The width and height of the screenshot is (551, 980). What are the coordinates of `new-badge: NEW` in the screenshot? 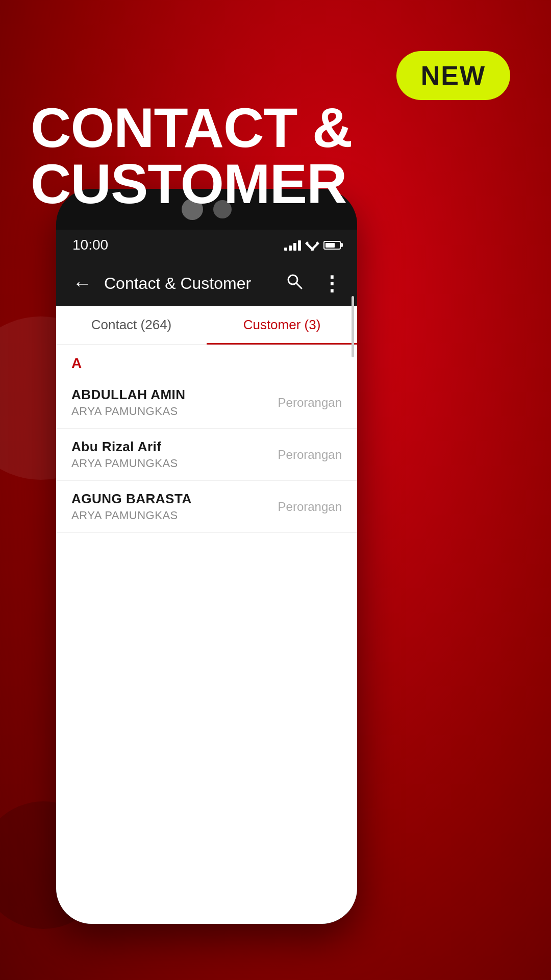 It's located at (453, 76).